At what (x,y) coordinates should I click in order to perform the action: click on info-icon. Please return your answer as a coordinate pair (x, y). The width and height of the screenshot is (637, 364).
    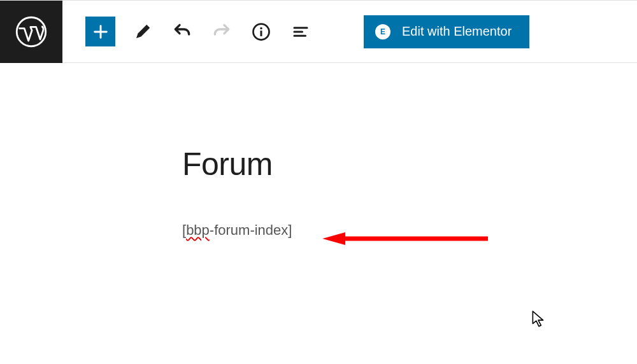
    Looking at the image, I should click on (261, 32).